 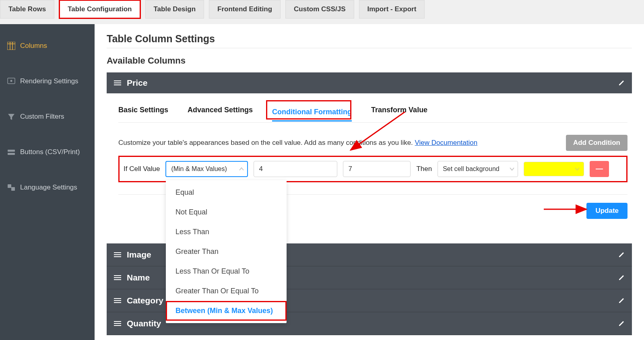 What do you see at coordinates (322, 12) in the screenshot?
I see `top-tab-bar: Table Rows Table Configuration Table Des…` at bounding box center [322, 12].